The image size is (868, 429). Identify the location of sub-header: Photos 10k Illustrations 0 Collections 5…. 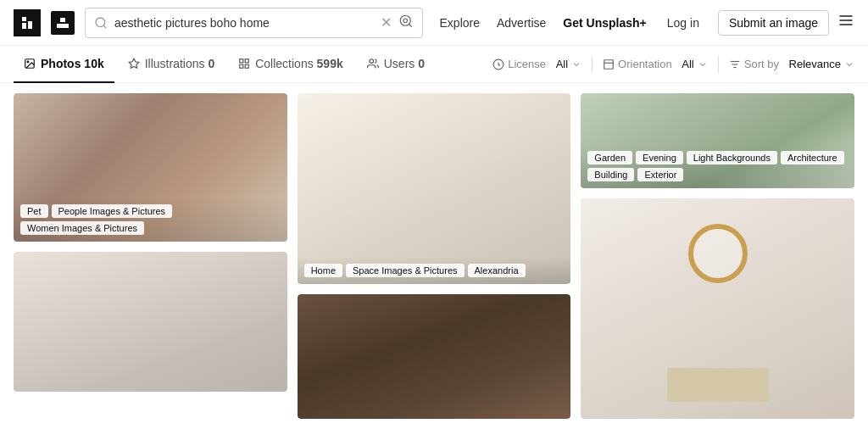
(434, 64).